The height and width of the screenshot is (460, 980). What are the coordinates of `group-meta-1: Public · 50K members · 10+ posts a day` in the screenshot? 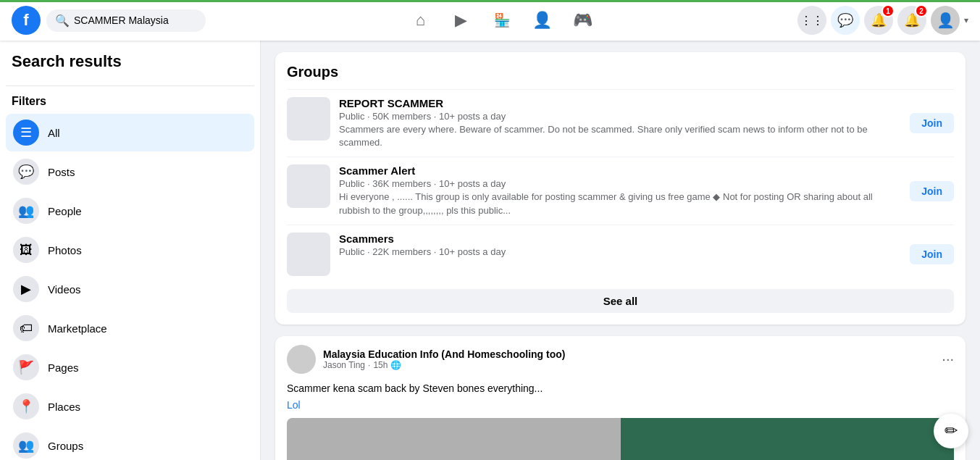 It's located at (620, 116).